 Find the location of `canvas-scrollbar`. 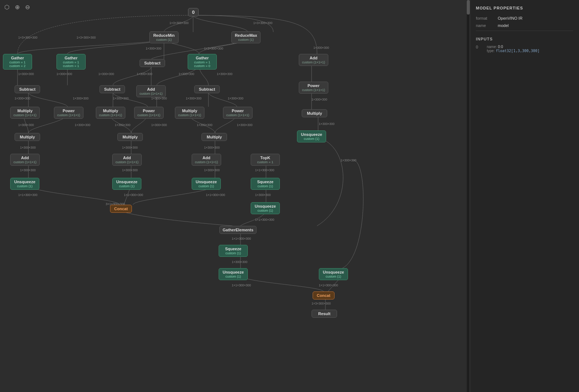

canvas-scrollbar is located at coordinates (468, 196).